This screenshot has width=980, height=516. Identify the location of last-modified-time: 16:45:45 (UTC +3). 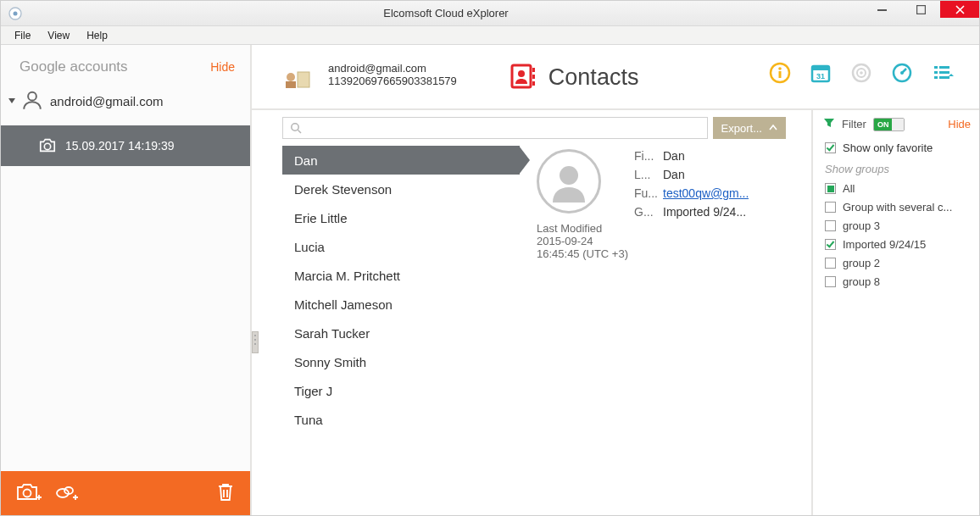
(585, 254).